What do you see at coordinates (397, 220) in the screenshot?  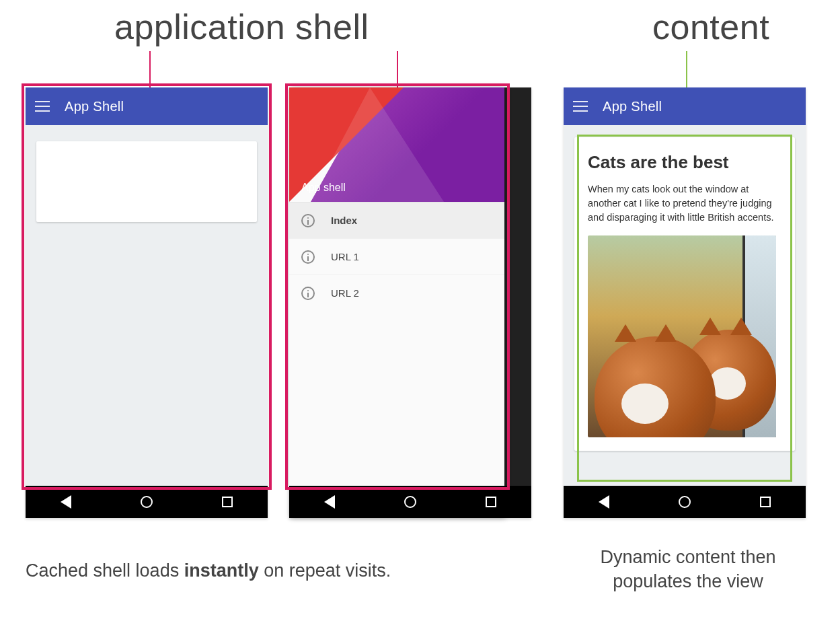 I see `drawer-item-index: Index` at bounding box center [397, 220].